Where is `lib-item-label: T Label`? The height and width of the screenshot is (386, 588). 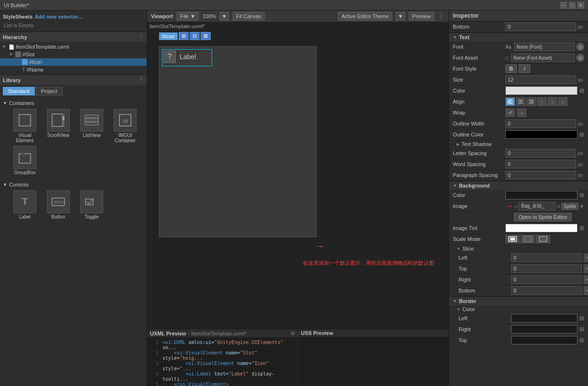 lib-item-label: T Label is located at coordinates (25, 205).